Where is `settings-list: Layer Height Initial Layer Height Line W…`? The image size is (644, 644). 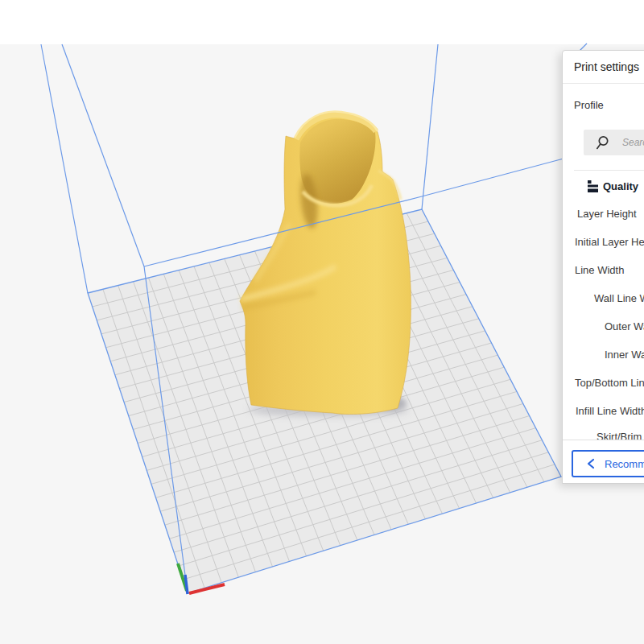 settings-list: Layer Height Initial Layer Height Line W… is located at coordinates (604, 245).